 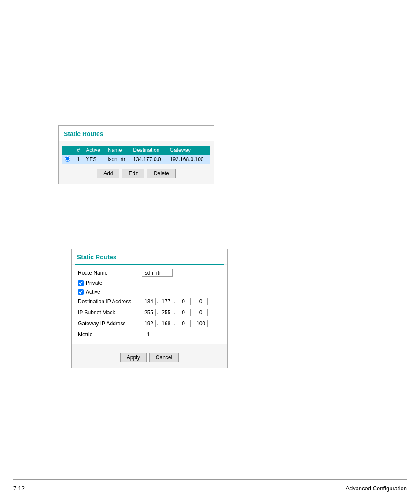 I want to click on routes-table: # Active Name Destination Gateway 1 YES …, so click(x=136, y=155).